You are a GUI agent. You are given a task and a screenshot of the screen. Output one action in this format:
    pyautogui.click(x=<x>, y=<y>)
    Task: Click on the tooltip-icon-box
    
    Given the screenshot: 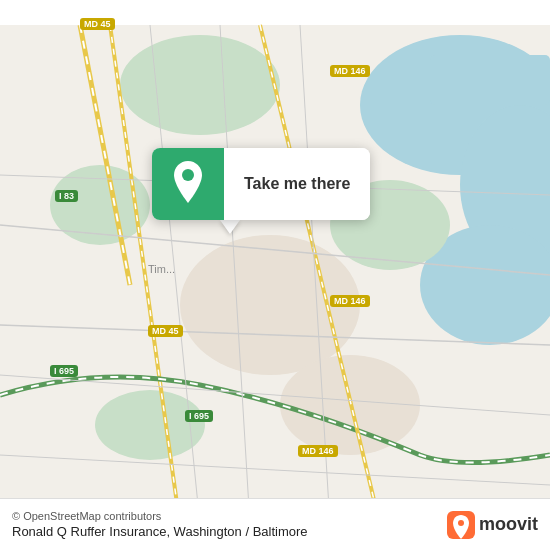 What is the action you would take?
    pyautogui.click(x=188, y=184)
    